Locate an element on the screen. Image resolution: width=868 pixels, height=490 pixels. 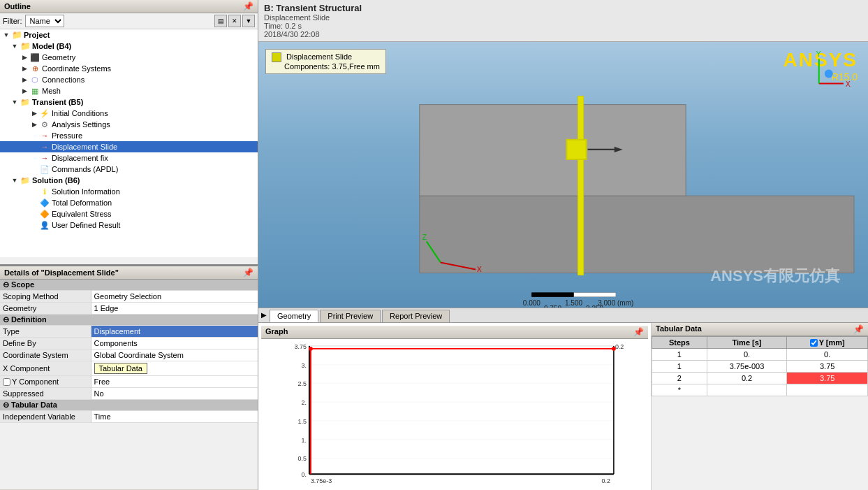
key-suppressed: Suppressed is located at coordinates (45, 394).